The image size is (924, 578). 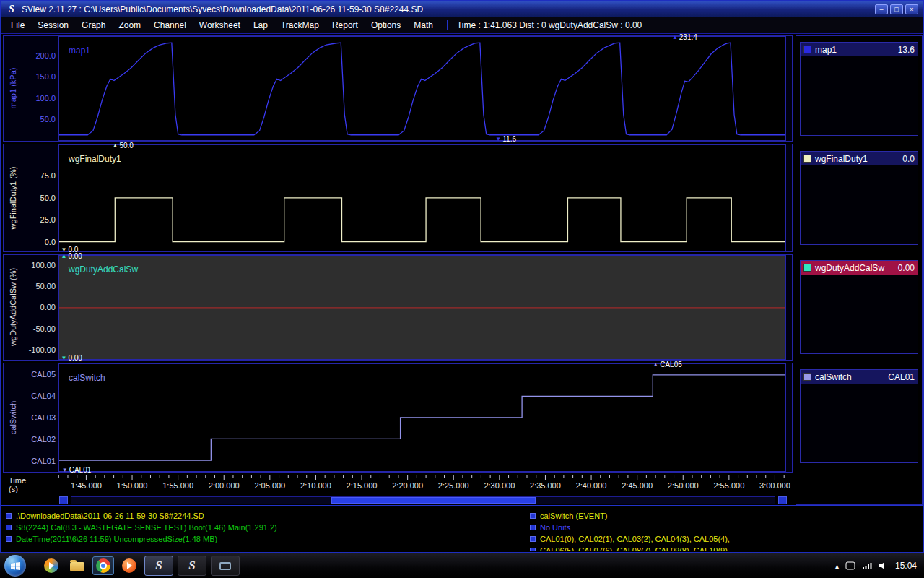 What do you see at coordinates (407, 486) in the screenshot?
I see `x-tick-label: 2:20.000` at bounding box center [407, 486].